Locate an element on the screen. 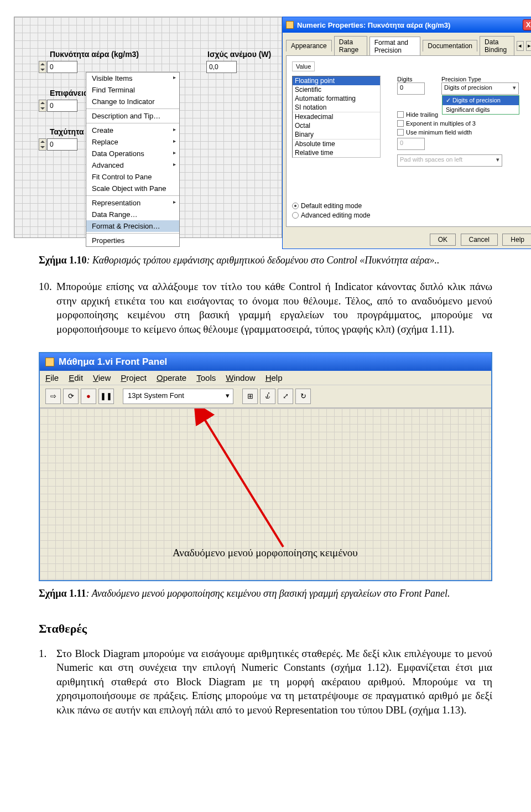 The image size is (531, 812). min-width-label: Use minimum field width is located at coordinates (439, 132).